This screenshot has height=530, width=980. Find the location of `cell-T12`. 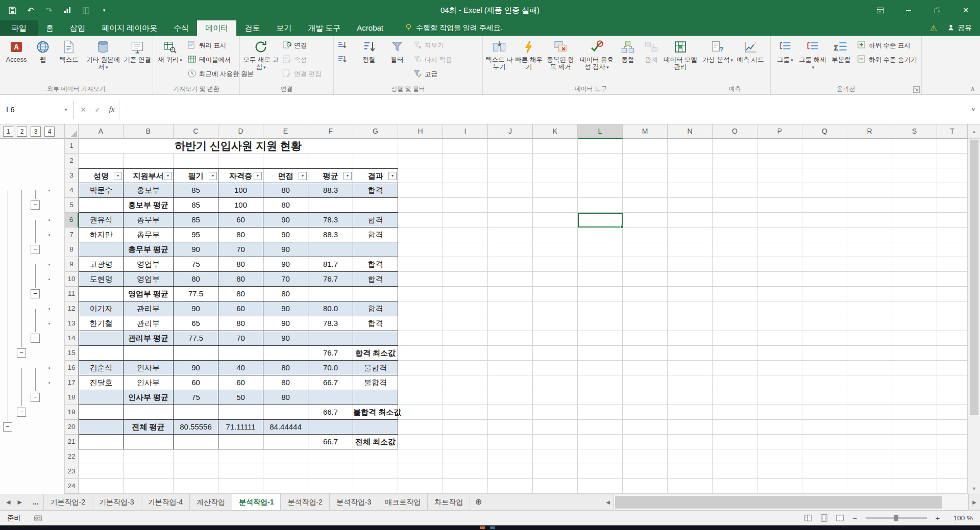

cell-T12 is located at coordinates (952, 309).